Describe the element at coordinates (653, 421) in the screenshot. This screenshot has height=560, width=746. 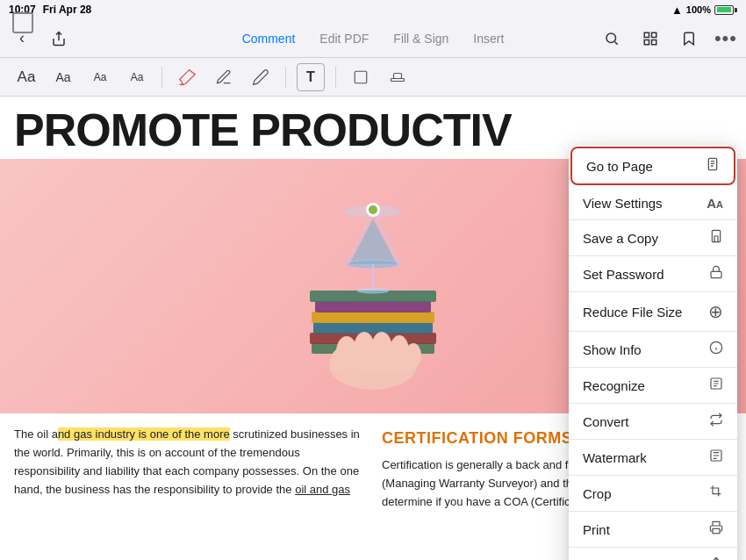
I see `menu-item-convert: Convert` at that location.